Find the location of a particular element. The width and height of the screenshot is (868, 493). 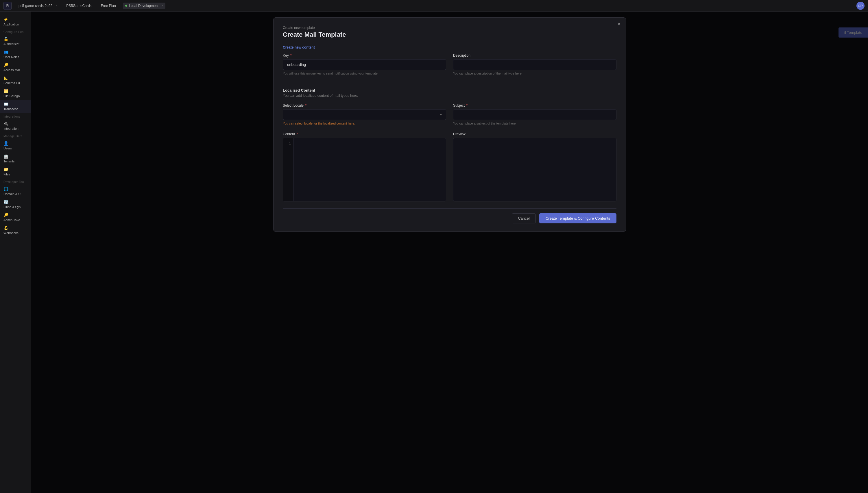

sidebar-item-flush-label: Flush & Syn is located at coordinates (12, 207).